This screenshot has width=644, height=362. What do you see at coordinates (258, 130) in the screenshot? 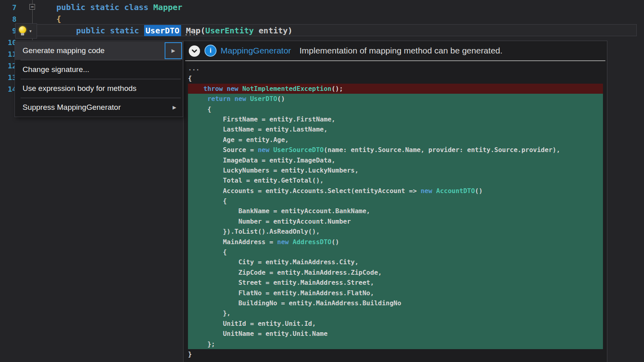
I see `code-token: LastName = entity.LastName,` at bounding box center [258, 130].